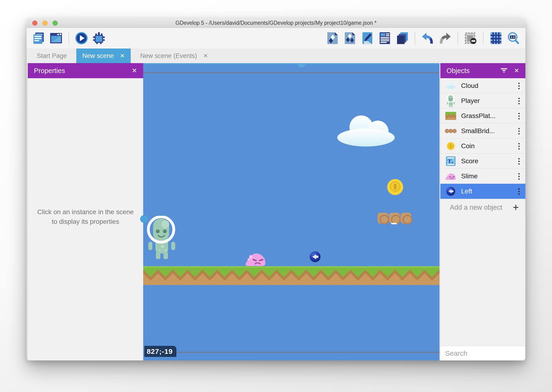 This screenshot has width=552, height=392. What do you see at coordinates (315, 257) in the screenshot?
I see `left-button-instance` at bounding box center [315, 257].